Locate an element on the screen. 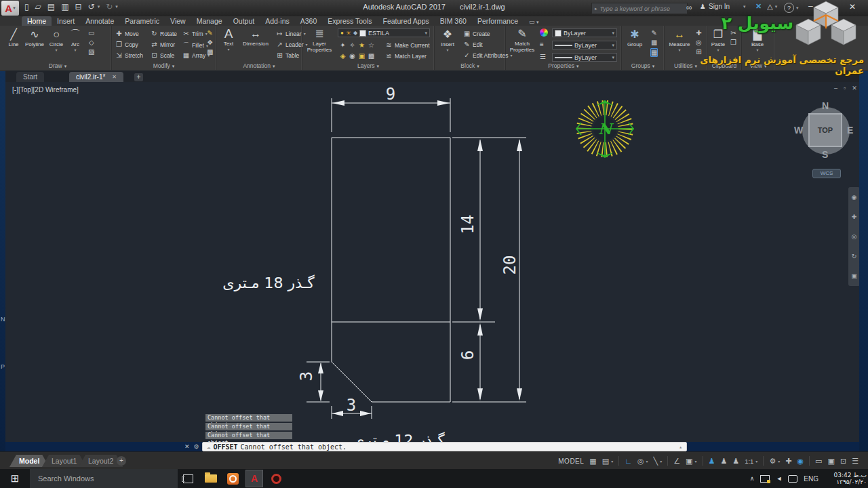  utilities-extra-tools: ✚ ◎ ⊞ is located at coordinates (698, 42).